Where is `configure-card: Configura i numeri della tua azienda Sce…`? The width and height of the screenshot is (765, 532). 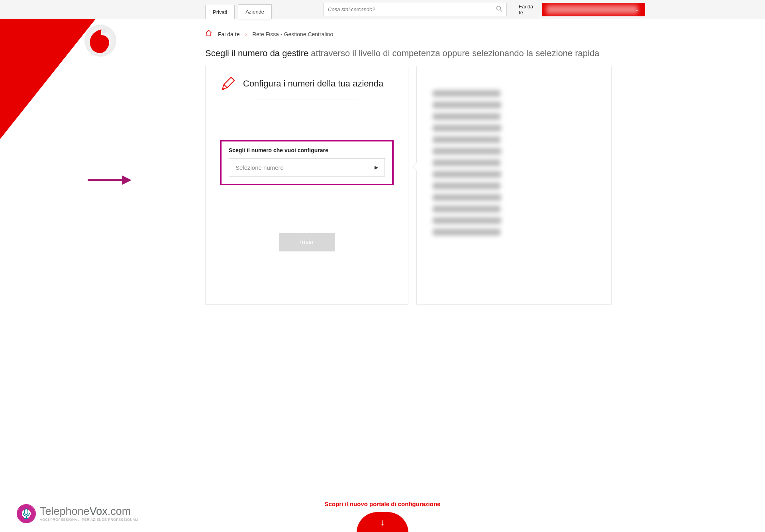 configure-card: Configura i numeri della tua azienda Sce… is located at coordinates (307, 185).